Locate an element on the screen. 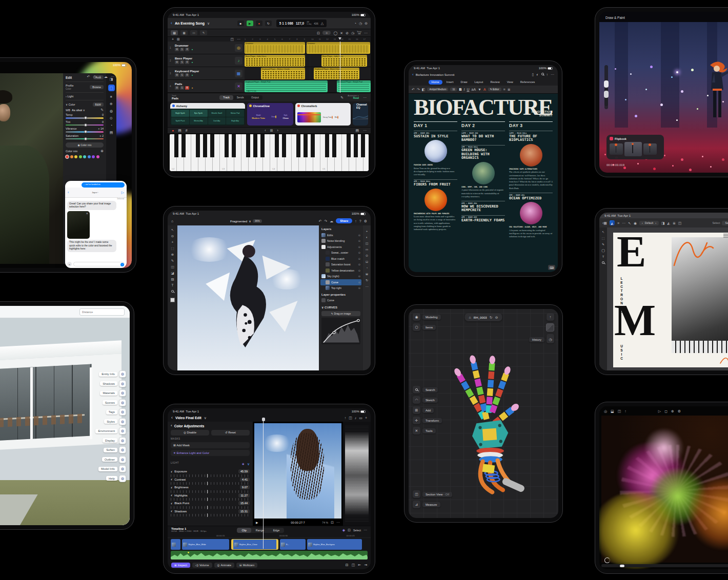 Image resolution: width=728 pixels, height=580 pixels. color-wheel-icon: ◉ is located at coordinates (416, 317).